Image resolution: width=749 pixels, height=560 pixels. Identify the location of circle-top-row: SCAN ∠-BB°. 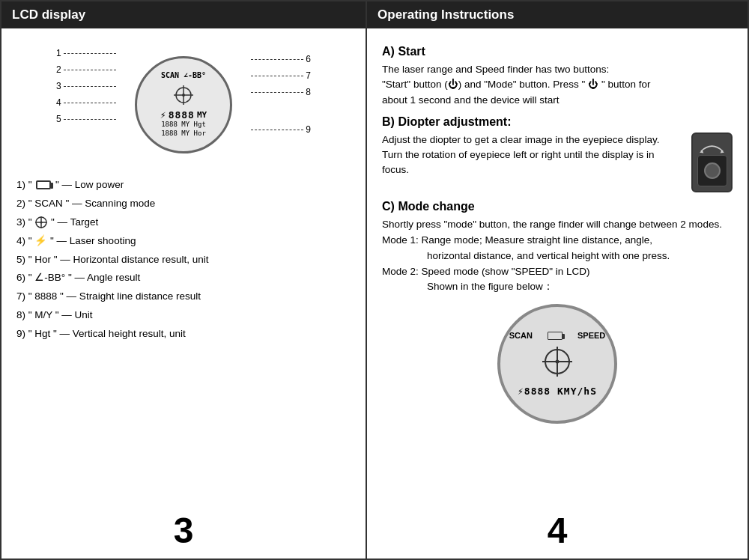
(184, 75).